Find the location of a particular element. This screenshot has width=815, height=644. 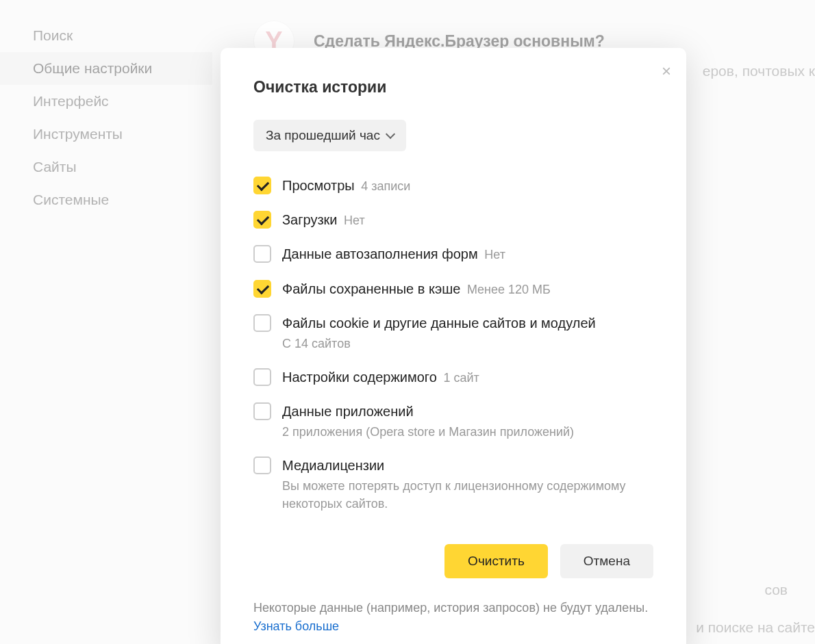

dialog-footer: Некоторые данные (например, история запр… is located at coordinates (453, 617).